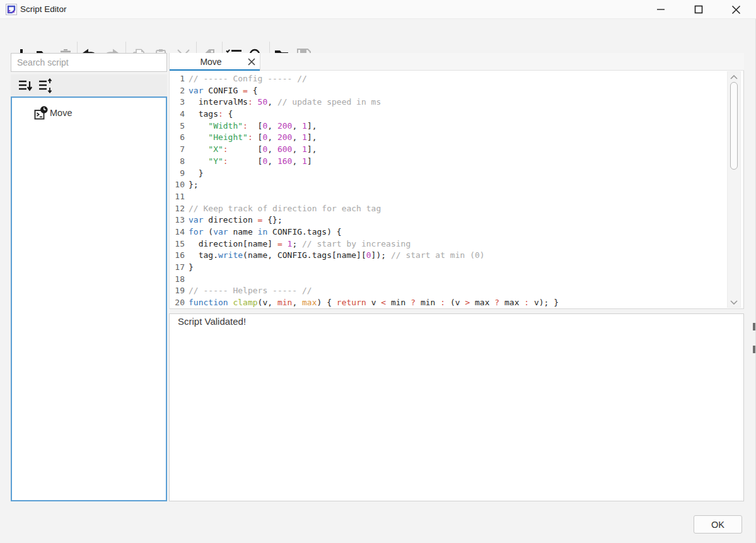 The width and height of the screenshot is (756, 543). I want to click on sort-descending-button, so click(25, 86).